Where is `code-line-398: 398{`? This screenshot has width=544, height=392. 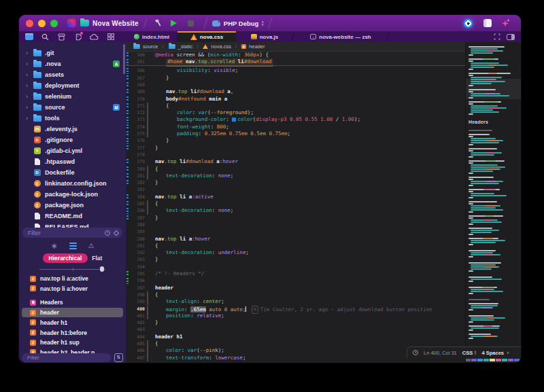
code-line-398: 398{ is located at coordinates (295, 295).